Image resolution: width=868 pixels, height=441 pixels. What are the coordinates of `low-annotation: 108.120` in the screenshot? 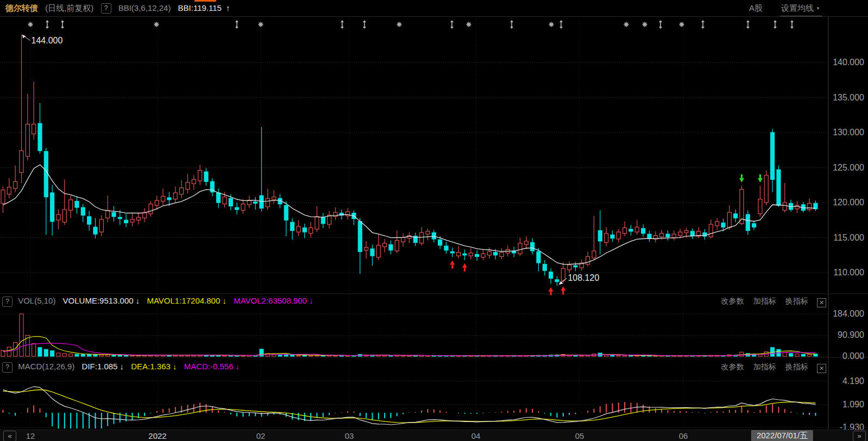 It's located at (583, 278).